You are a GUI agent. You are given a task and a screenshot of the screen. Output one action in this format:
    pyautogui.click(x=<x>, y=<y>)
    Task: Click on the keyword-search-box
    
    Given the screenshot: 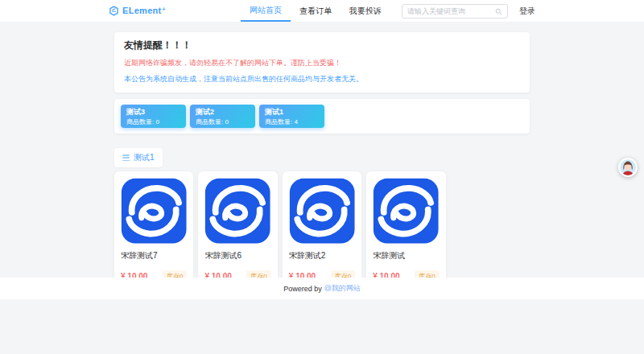 What is the action you would take?
    pyautogui.click(x=455, y=11)
    